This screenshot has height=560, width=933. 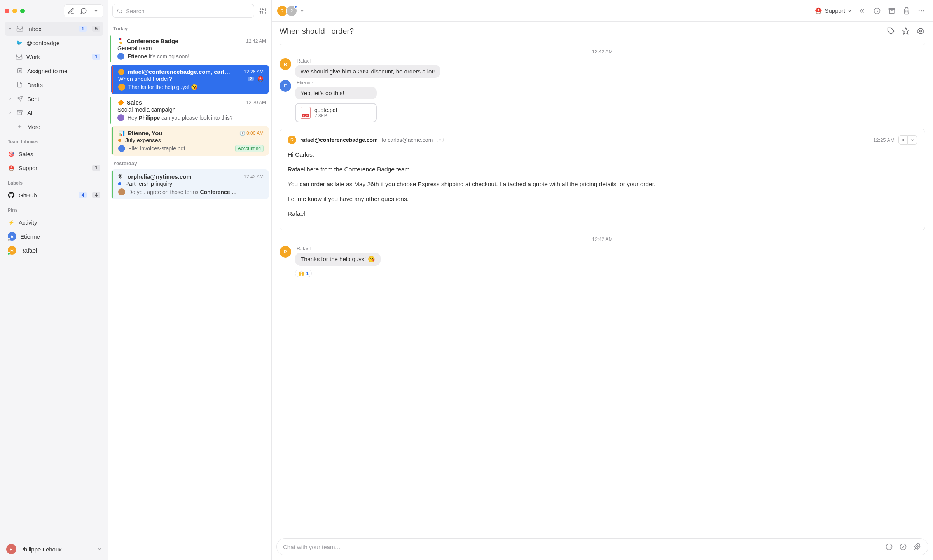 What do you see at coordinates (54, 549) in the screenshot?
I see `sidebar-footer: P Philippe Lehoux` at bounding box center [54, 549].